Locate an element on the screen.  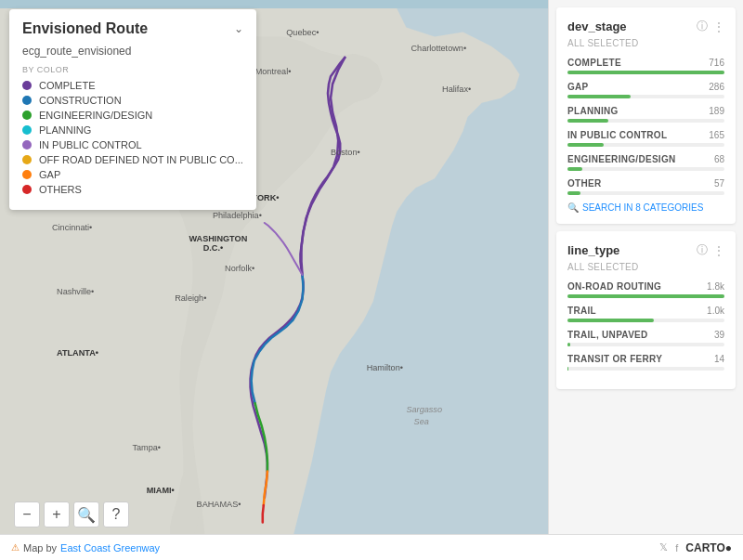
search-categories-label: SEARCH IN 8 CATEGORIES is located at coordinates (643, 208).